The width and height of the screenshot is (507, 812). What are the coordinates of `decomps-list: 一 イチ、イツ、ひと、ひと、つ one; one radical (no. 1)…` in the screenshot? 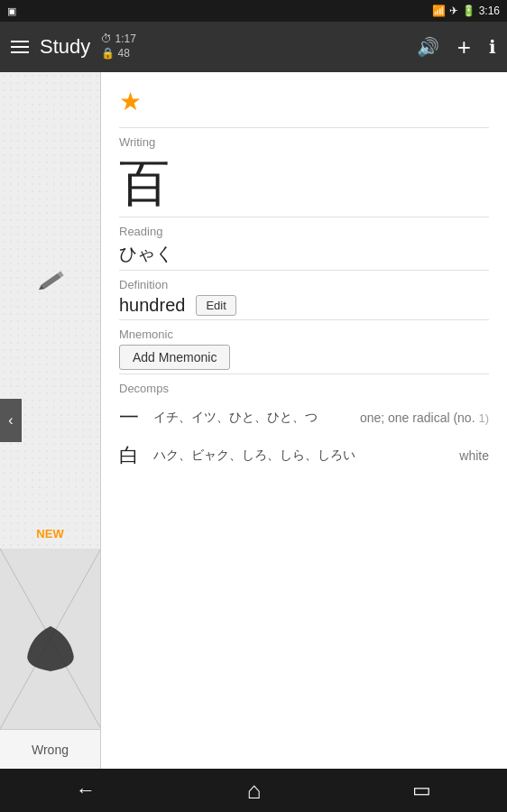 It's located at (304, 437).